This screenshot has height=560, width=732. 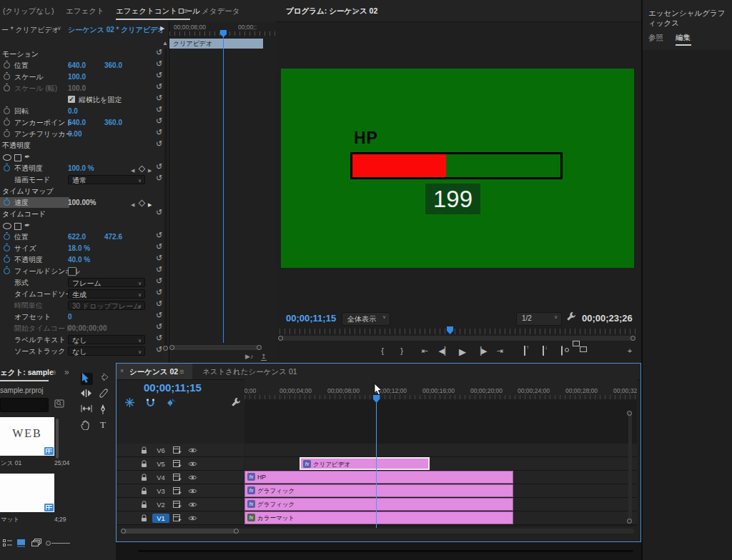 What do you see at coordinates (223, 34) in the screenshot?
I see `ec-playhead-head` at bounding box center [223, 34].